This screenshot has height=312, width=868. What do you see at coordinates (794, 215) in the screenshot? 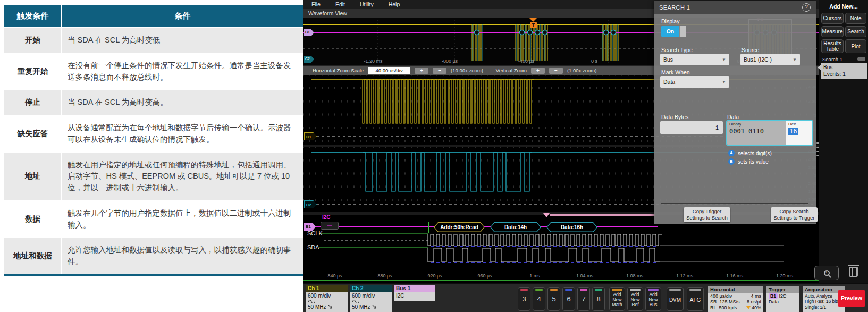
I see `copy-search-to-trigger-button: Copy Search Settings to Trigger` at bounding box center [794, 215].